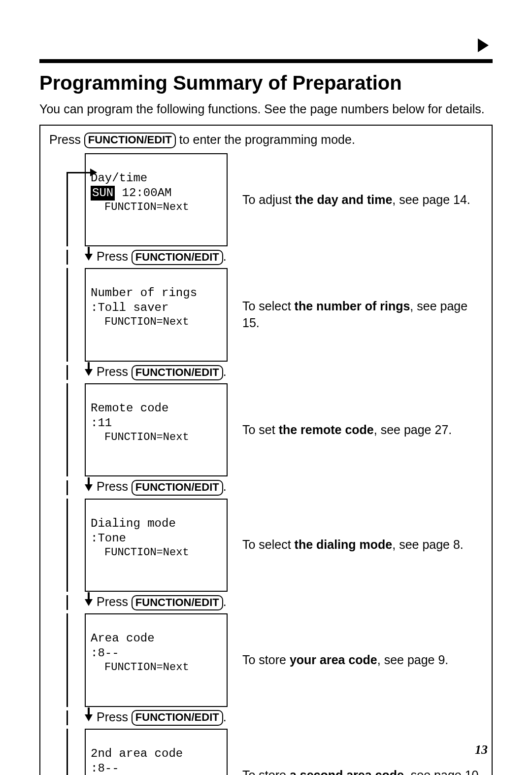 This screenshot has height=775, width=532. What do you see at coordinates (261, 430) in the screenshot?
I see `text: To set` at bounding box center [261, 430].